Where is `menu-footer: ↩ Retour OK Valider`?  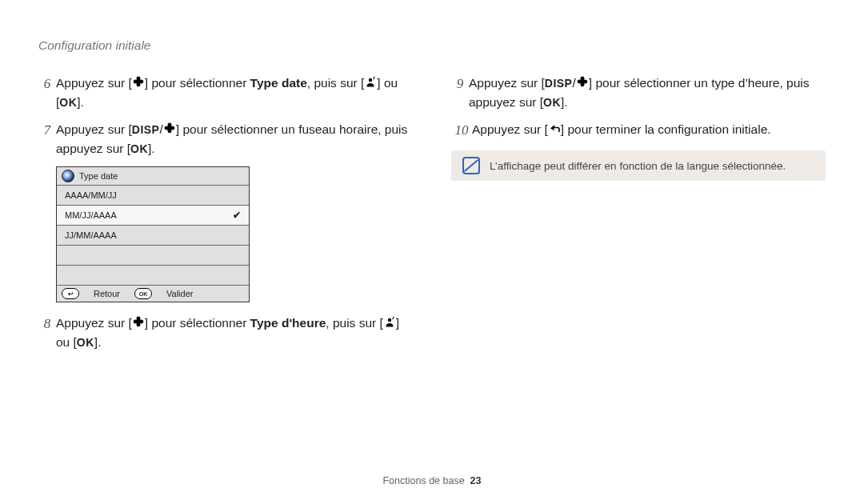 menu-footer: ↩ Retour OK Valider is located at coordinates (153, 293).